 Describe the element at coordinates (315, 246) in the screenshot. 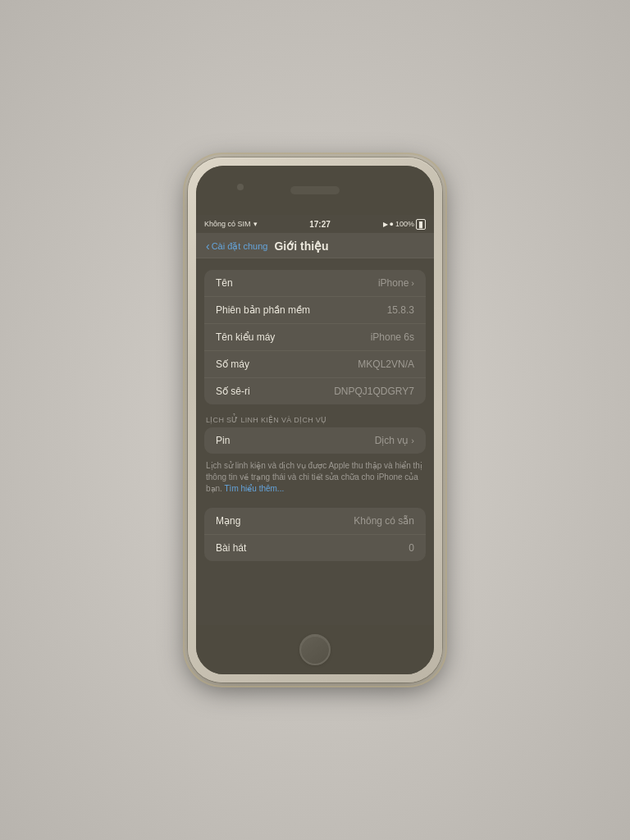

I see `nav-bar: ‹ Cài đặt chung Giới thiệu` at that location.